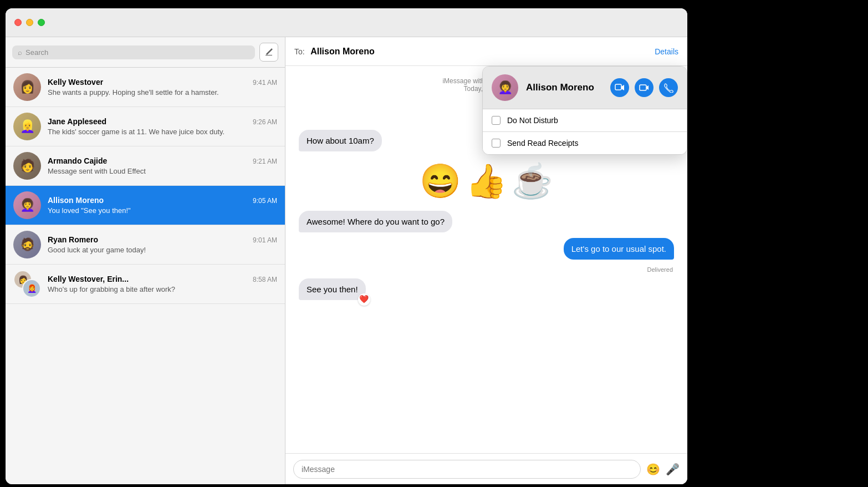  I want to click on conv-preview: The kids' soccer game is at 11. We have …, so click(162, 132).